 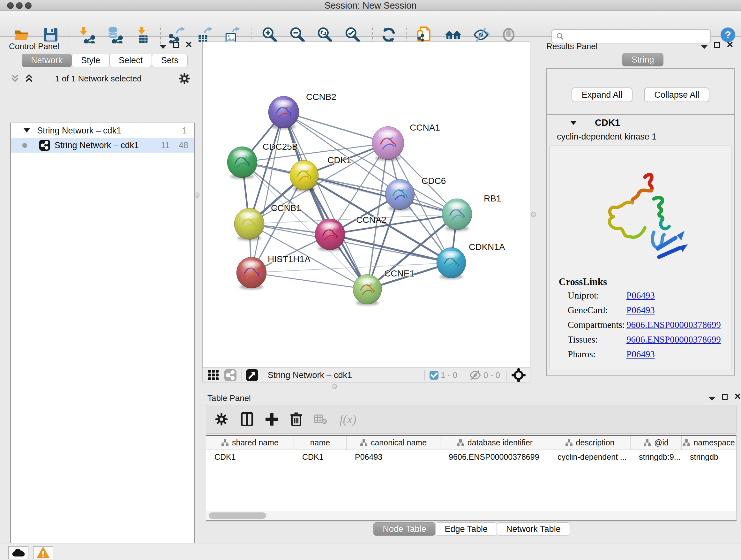 What do you see at coordinates (310, 375) in the screenshot?
I see `network-view-title: String Network – cdk1` at bounding box center [310, 375].